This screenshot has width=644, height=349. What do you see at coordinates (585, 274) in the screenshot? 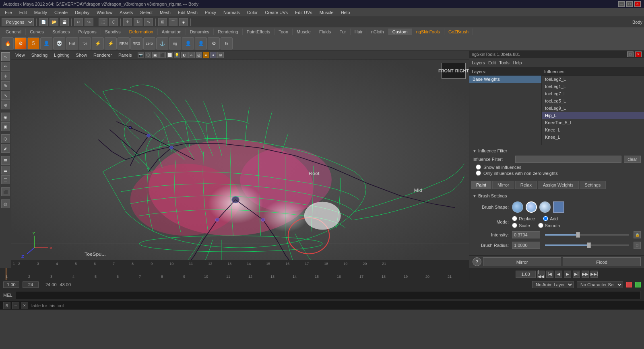
I see `tl-next-key-icon: ▶▶` at bounding box center [585, 274].